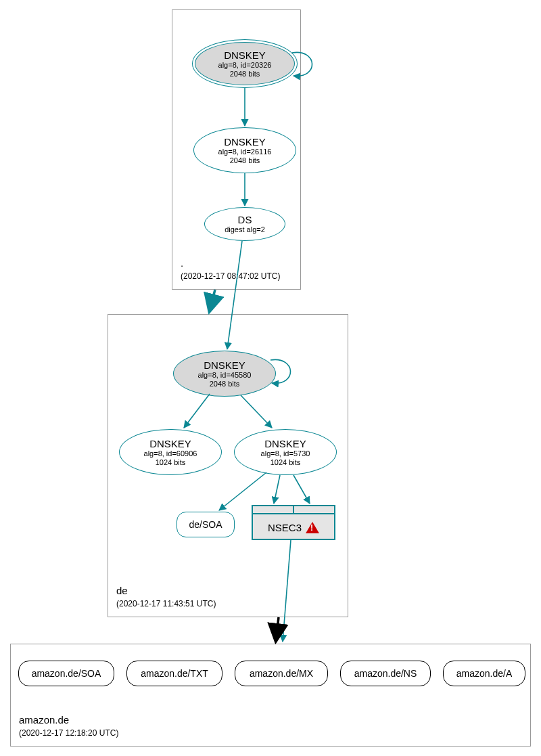 The height and width of the screenshot is (756, 541). I want to click on node-sub1: alg=8, id=26116, so click(245, 152).